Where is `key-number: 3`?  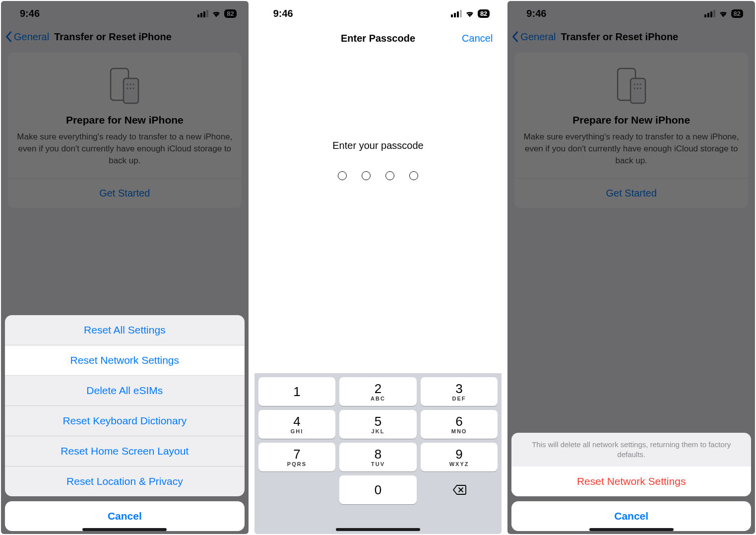
key-number: 3 is located at coordinates (459, 389).